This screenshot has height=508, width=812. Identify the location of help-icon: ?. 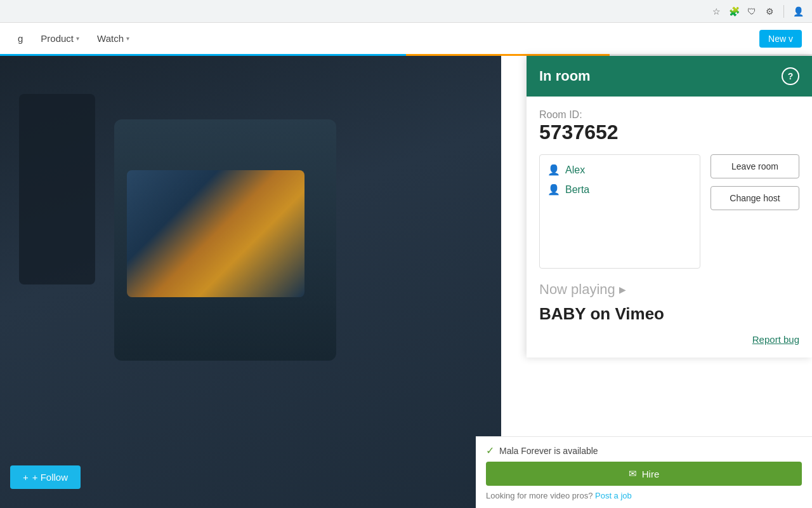
(790, 76).